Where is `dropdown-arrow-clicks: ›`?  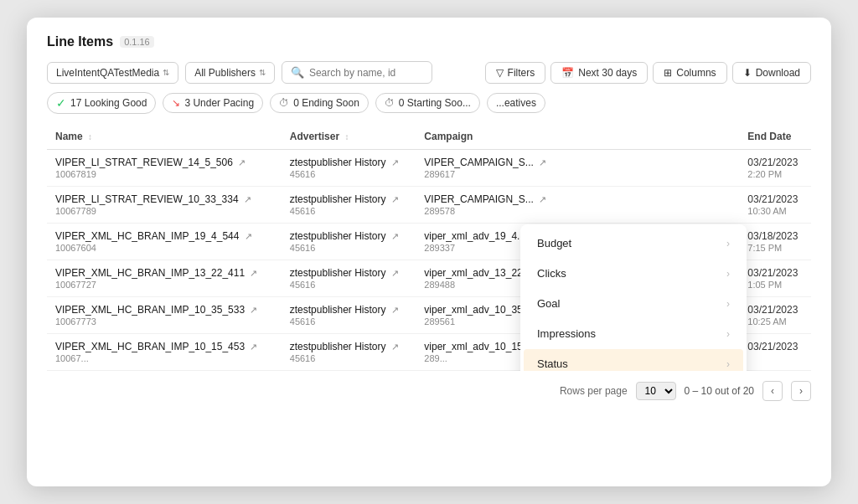
dropdown-arrow-clicks: › is located at coordinates (728, 274).